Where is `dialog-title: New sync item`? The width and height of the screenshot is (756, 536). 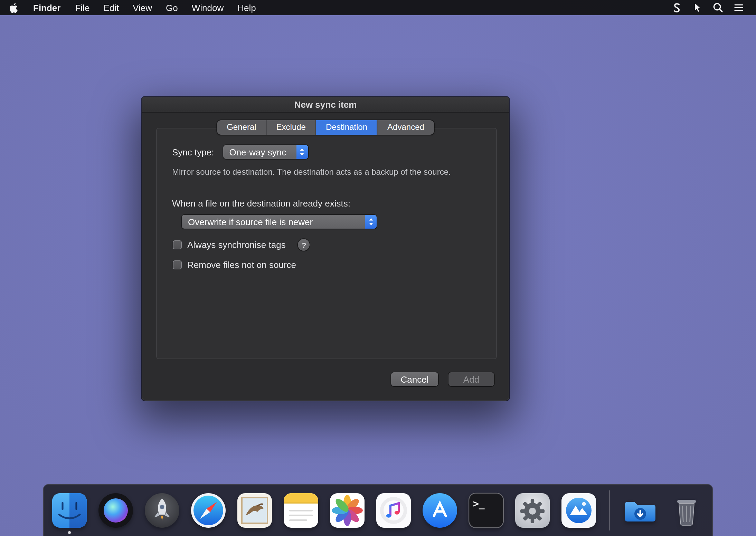
dialog-title: New sync item is located at coordinates (325, 104).